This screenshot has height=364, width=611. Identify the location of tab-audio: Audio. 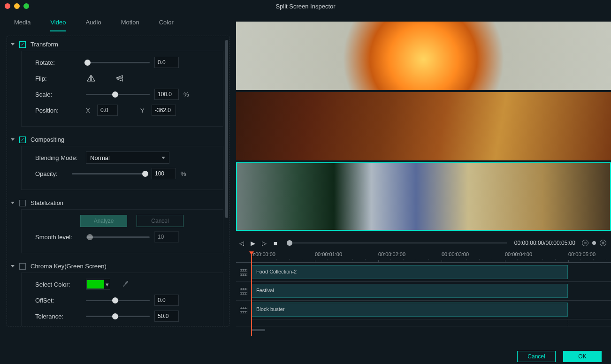
(93, 25).